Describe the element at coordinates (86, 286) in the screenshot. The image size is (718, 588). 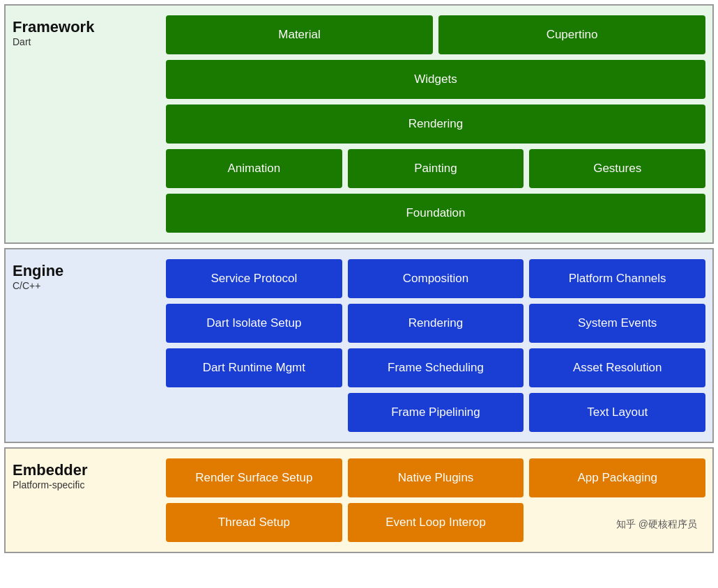
I see `engine-subtitle: C/C++` at that location.